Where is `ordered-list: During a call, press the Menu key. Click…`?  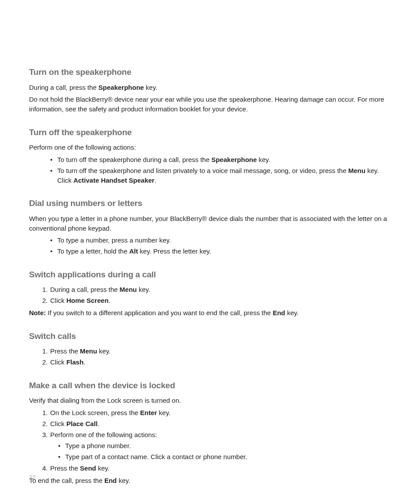 ordered-list: During a call, press the Menu key. Click… is located at coordinates (211, 295).